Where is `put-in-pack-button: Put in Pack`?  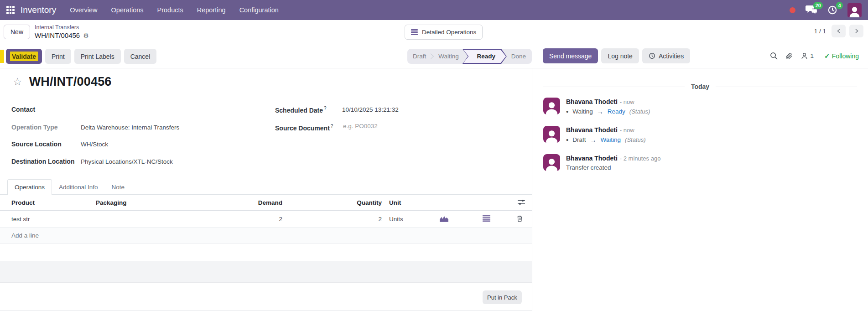
put-in-pack-button: Put in Pack is located at coordinates (502, 297).